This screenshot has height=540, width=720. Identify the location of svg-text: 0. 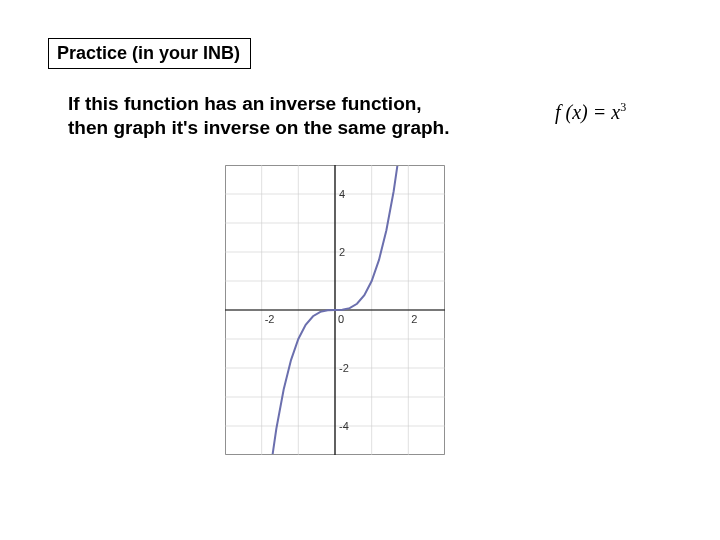
(341, 319).